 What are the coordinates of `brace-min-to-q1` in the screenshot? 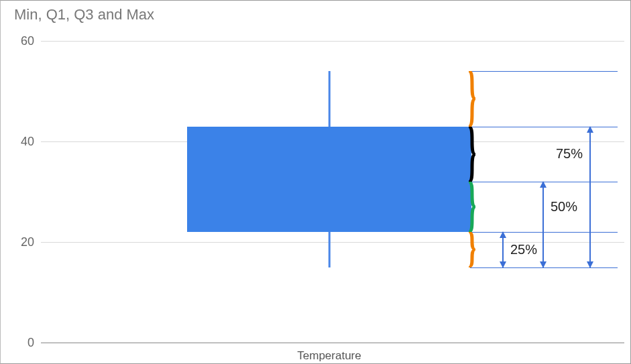 It's located at (472, 249).